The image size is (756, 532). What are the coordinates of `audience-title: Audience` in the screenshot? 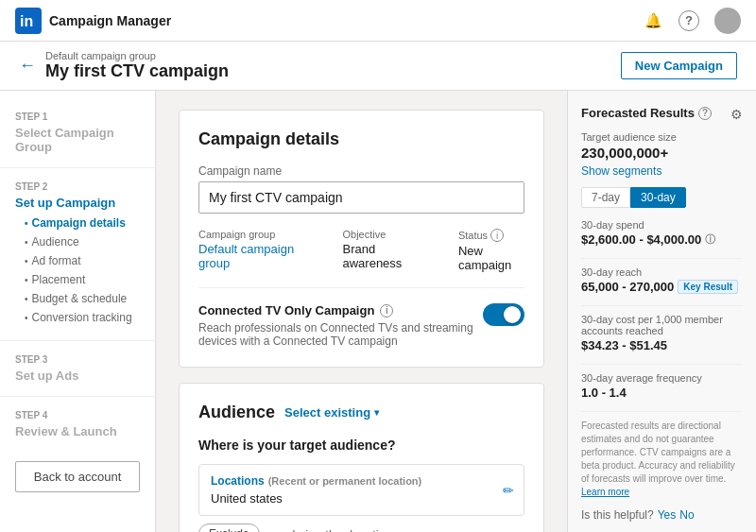 It's located at (236, 412).